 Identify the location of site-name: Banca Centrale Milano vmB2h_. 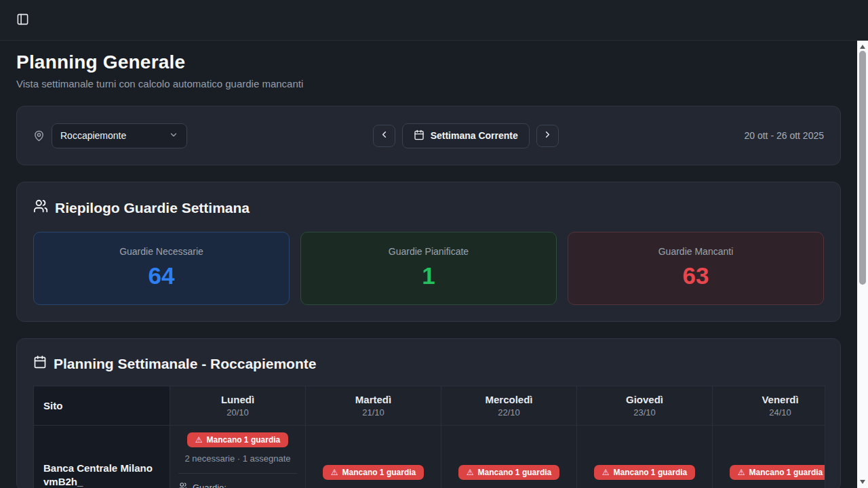
(102, 474).